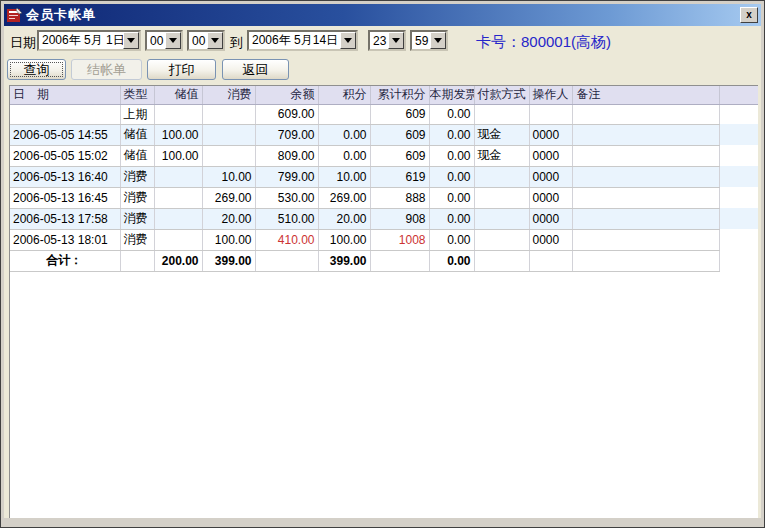  Describe the element at coordinates (384, 218) in the screenshot. I see `table-row: 2006-05-13 17:58消费20.00510.0020.009080.0…` at that location.